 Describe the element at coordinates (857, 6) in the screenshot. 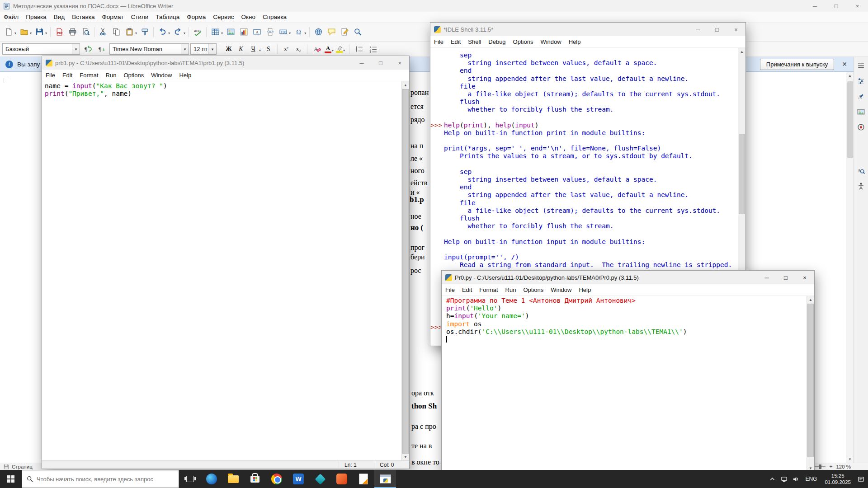

I see `writer-close-button: ×` at that location.